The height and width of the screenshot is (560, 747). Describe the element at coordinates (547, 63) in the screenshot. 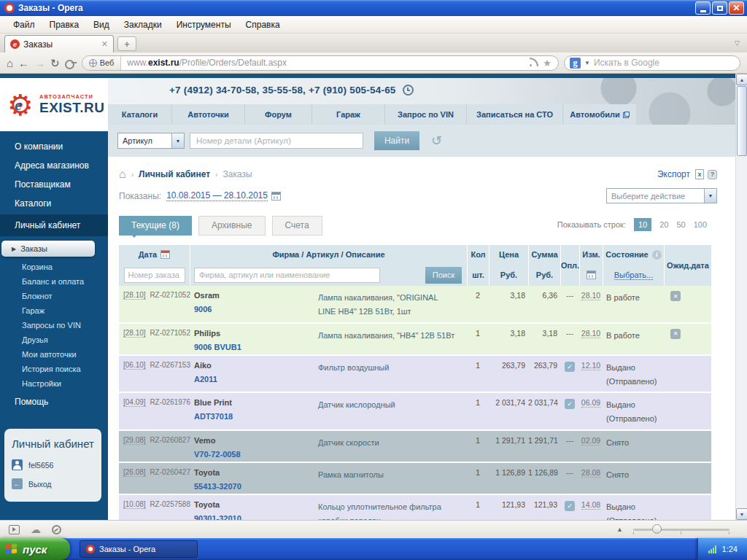

I see `bookmark-star-icon: ★` at that location.